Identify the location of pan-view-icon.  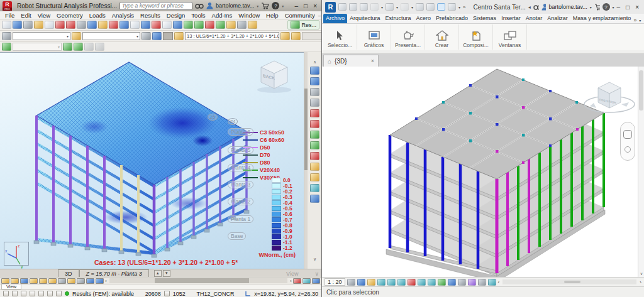
(307, 281).